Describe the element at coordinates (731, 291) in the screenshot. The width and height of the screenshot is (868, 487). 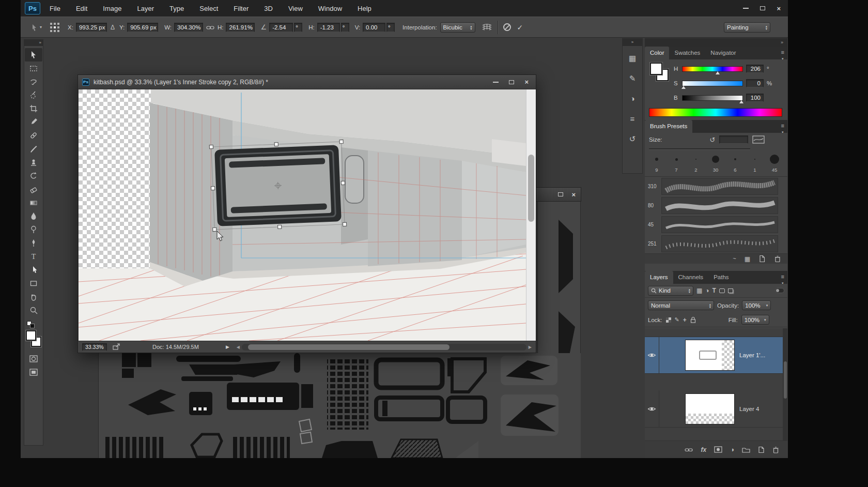
I see `filter-smart-objects-icon` at that location.